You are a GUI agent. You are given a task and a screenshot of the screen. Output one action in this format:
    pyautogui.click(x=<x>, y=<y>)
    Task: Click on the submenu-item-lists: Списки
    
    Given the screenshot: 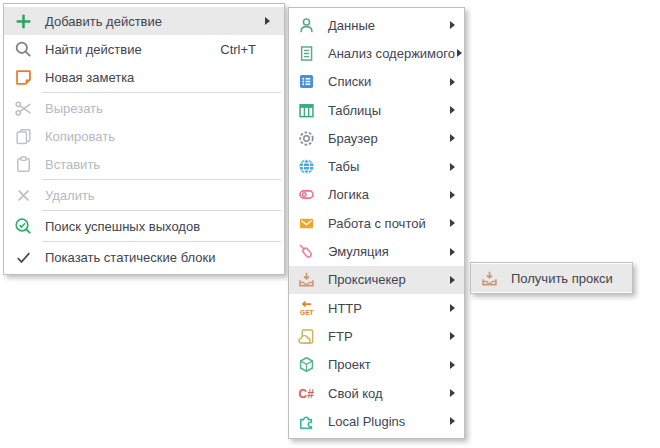 What is the action you would take?
    pyautogui.click(x=376, y=82)
    